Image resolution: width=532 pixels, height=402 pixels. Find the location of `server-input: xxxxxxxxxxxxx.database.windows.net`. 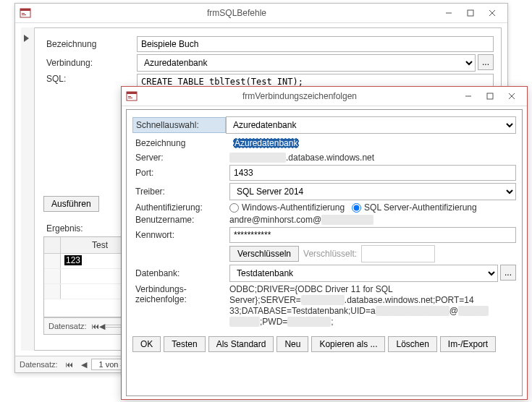

server-input: xxxxxxxxxxxxx.database.windows.net is located at coordinates (373, 158).